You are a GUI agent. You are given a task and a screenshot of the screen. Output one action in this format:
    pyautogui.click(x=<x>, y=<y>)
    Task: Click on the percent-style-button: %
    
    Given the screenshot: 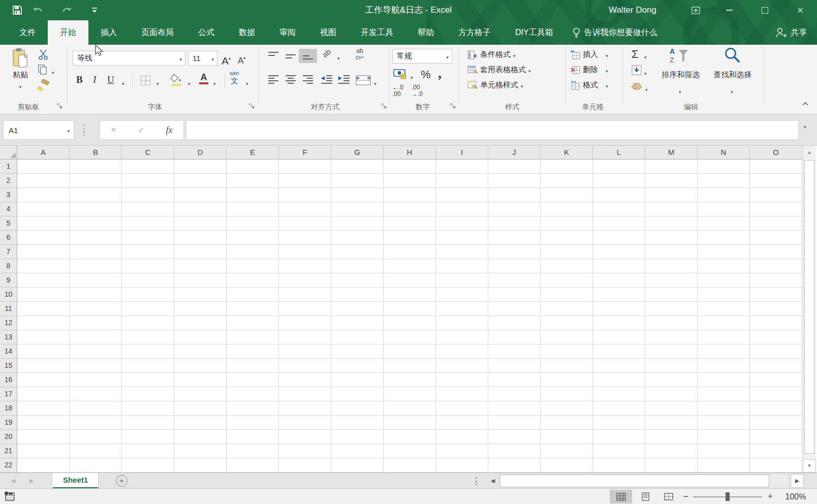 What is the action you would take?
    pyautogui.click(x=426, y=75)
    